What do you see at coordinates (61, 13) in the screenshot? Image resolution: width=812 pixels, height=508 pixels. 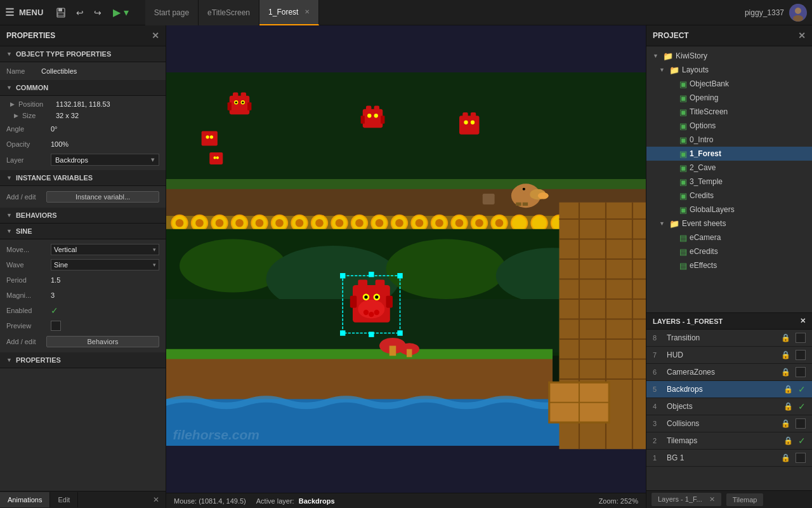 I see `save-button` at bounding box center [61, 13].